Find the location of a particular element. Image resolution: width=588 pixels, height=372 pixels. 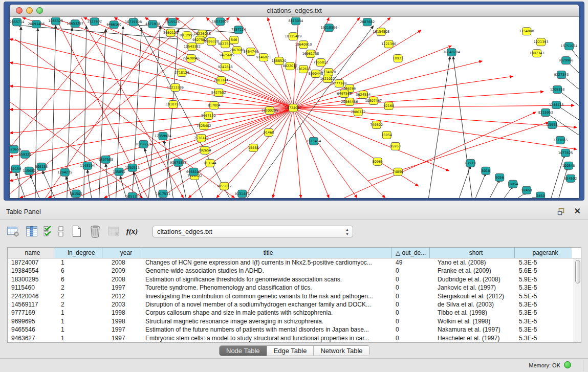

network-node: 749502 is located at coordinates (377, 125).